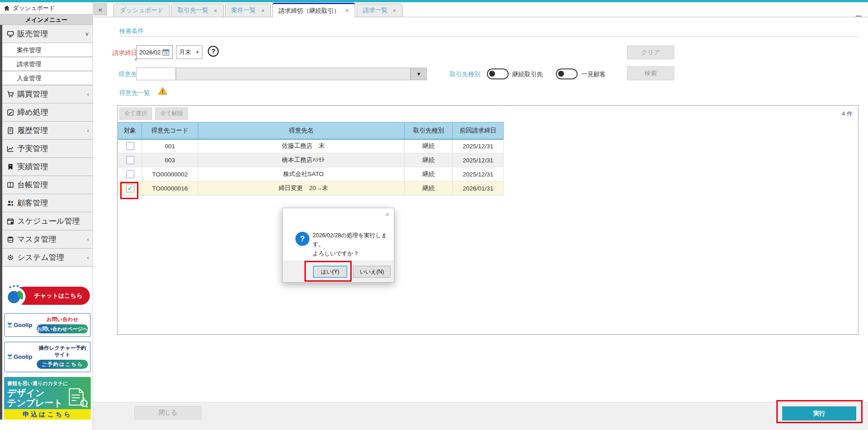  I want to click on cart-icon, so click(10, 94).